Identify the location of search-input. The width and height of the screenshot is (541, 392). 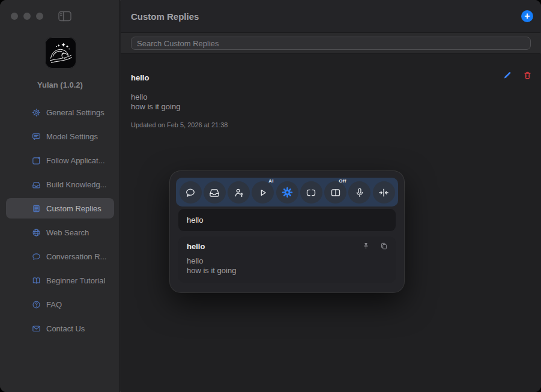
(331, 43).